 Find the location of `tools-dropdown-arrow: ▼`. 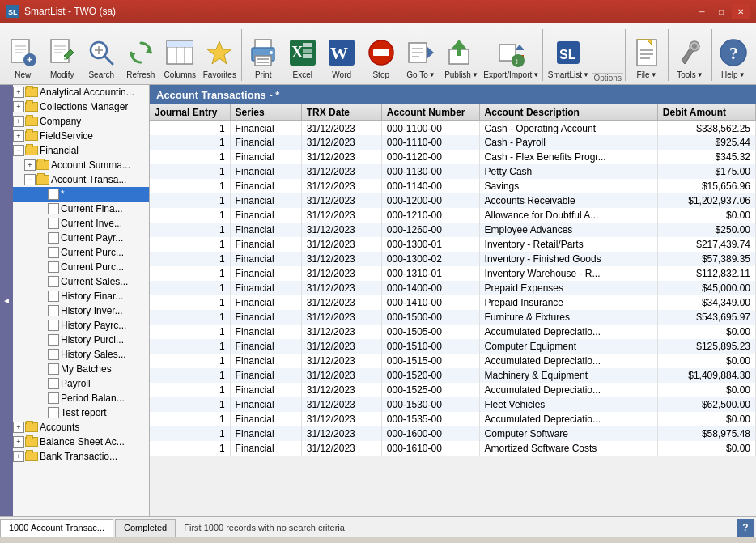

tools-dropdown-arrow: ▼ is located at coordinates (700, 74).